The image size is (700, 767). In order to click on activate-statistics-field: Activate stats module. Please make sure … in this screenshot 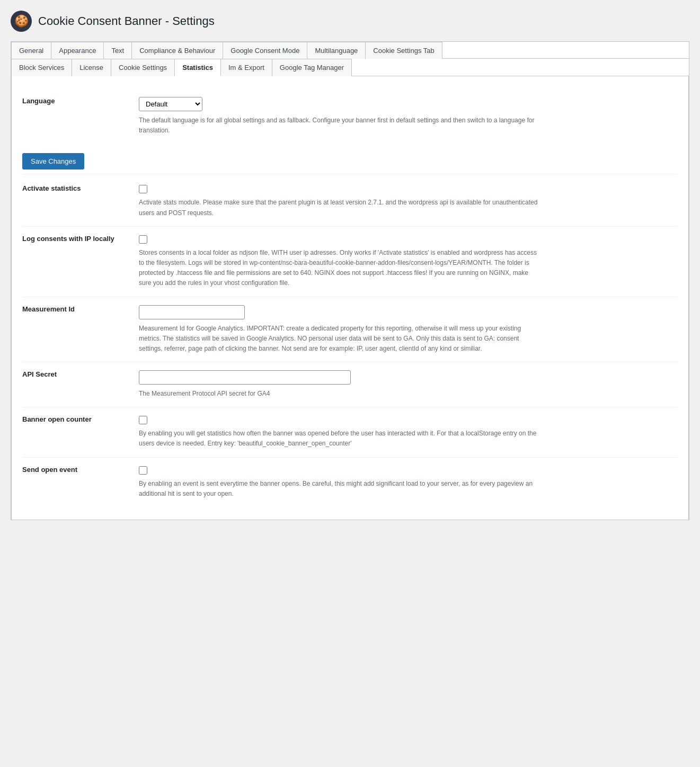, I will do `click(408, 201)`.